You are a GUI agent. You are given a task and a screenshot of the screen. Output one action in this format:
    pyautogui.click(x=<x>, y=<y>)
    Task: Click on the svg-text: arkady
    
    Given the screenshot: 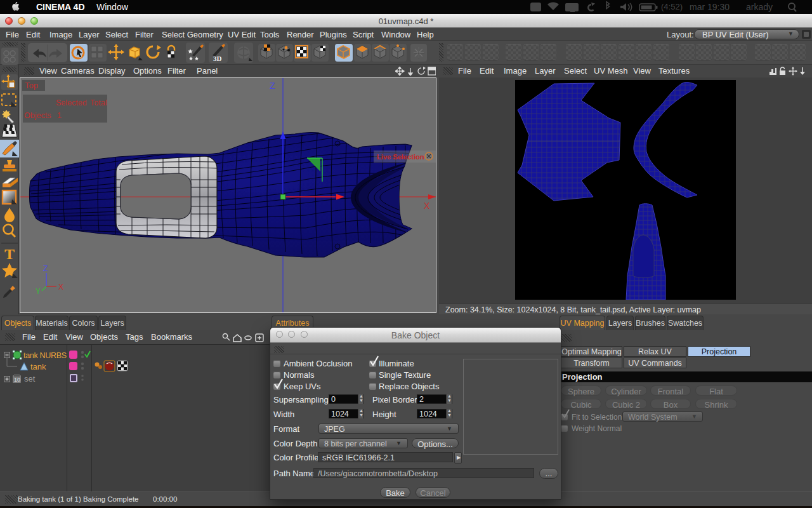 What is the action you would take?
    pyautogui.click(x=759, y=7)
    